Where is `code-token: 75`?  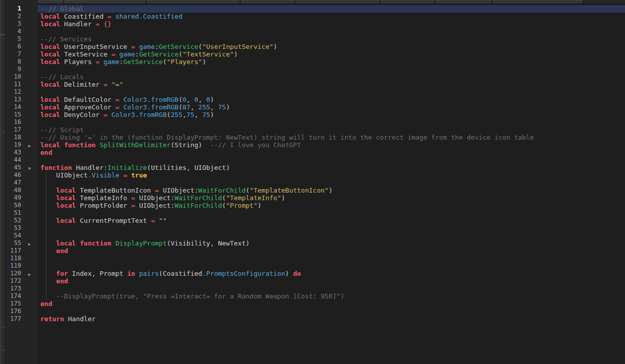
code-token: 75 is located at coordinates (191, 115).